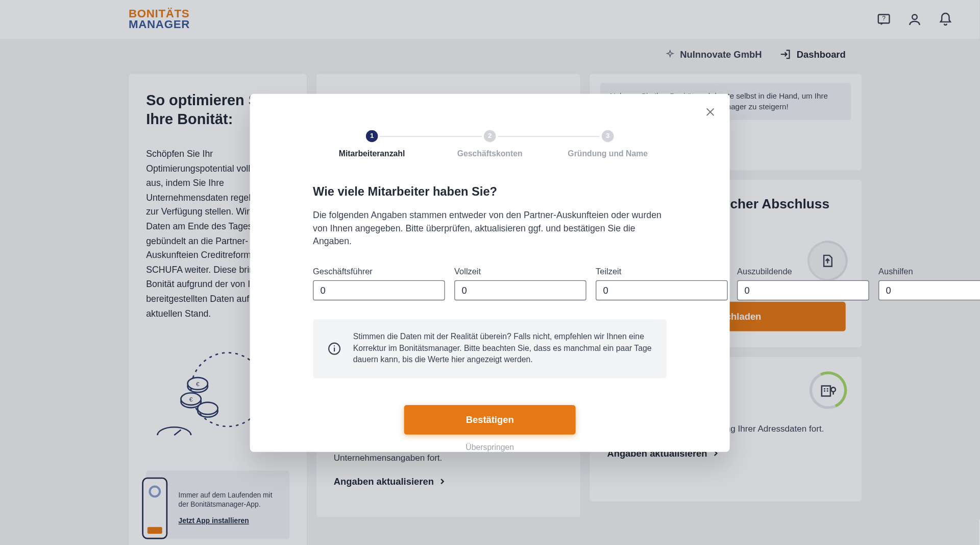  What do you see at coordinates (490, 348) in the screenshot?
I see `modal-note: Stimmen die Daten mit der Realität übere…` at bounding box center [490, 348].